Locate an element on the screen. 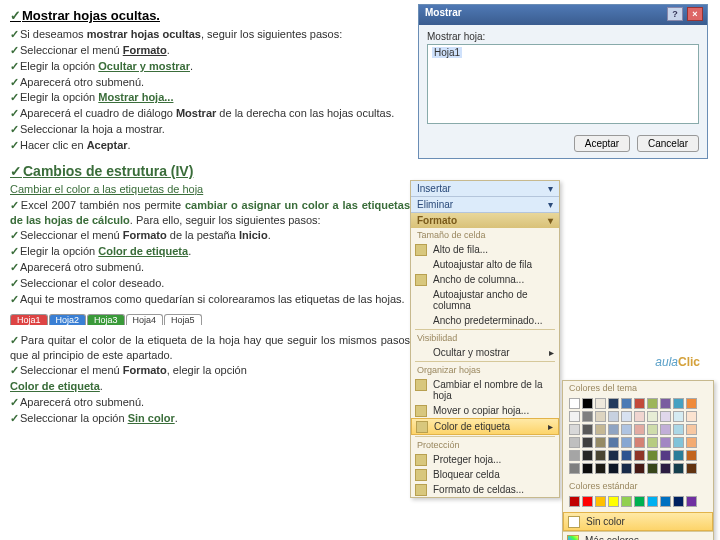  menu-ancho-columna: Ancho de columna... is located at coordinates (485, 280).